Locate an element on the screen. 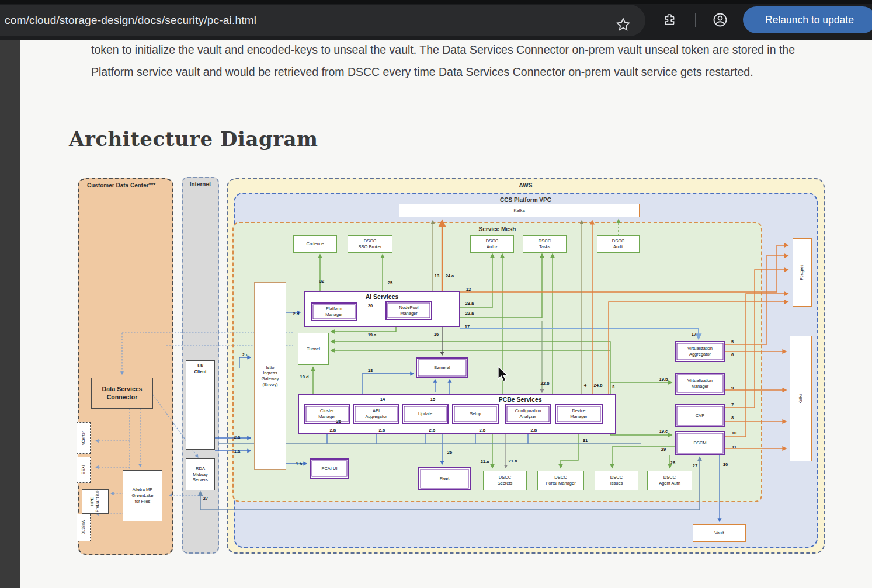 This screenshot has width=872, height=588. ui-client: UI/ Client is located at coordinates (200, 405).